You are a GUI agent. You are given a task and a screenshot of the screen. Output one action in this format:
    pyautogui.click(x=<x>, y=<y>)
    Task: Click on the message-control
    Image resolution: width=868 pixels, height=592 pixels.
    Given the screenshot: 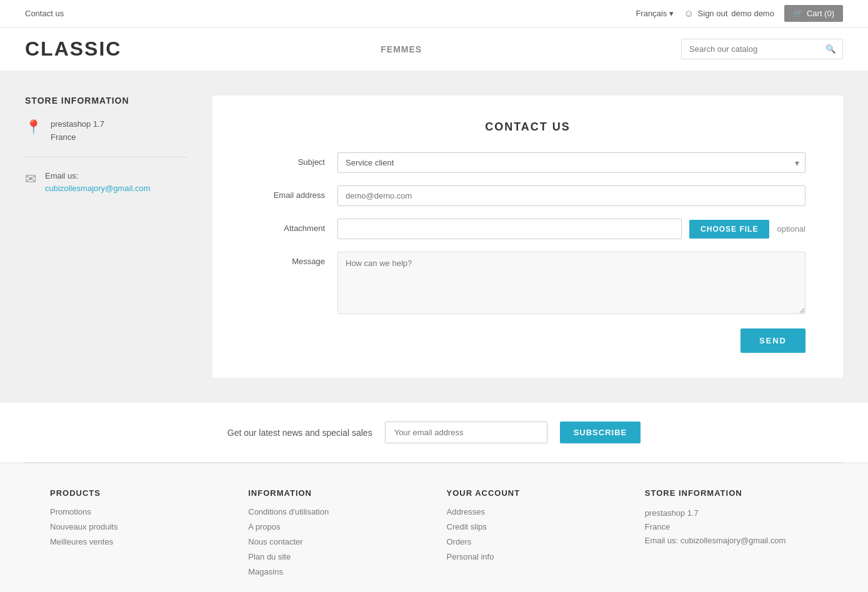 What is the action you would take?
    pyautogui.click(x=571, y=284)
    